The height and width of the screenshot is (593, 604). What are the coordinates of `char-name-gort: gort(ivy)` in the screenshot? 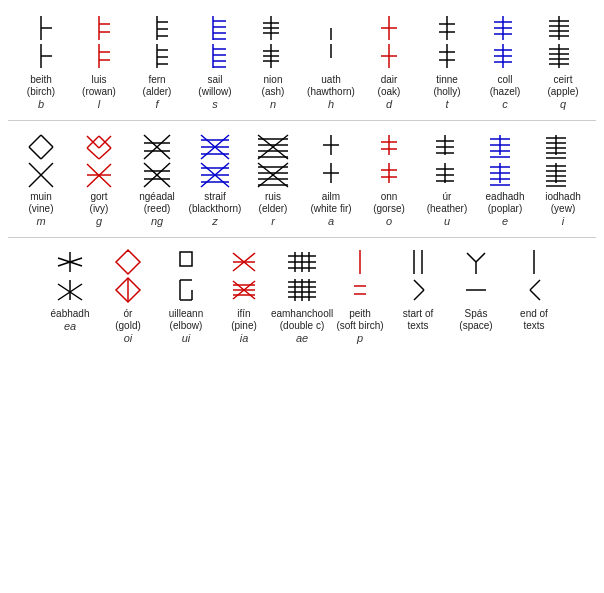 It's located at (100, 203).